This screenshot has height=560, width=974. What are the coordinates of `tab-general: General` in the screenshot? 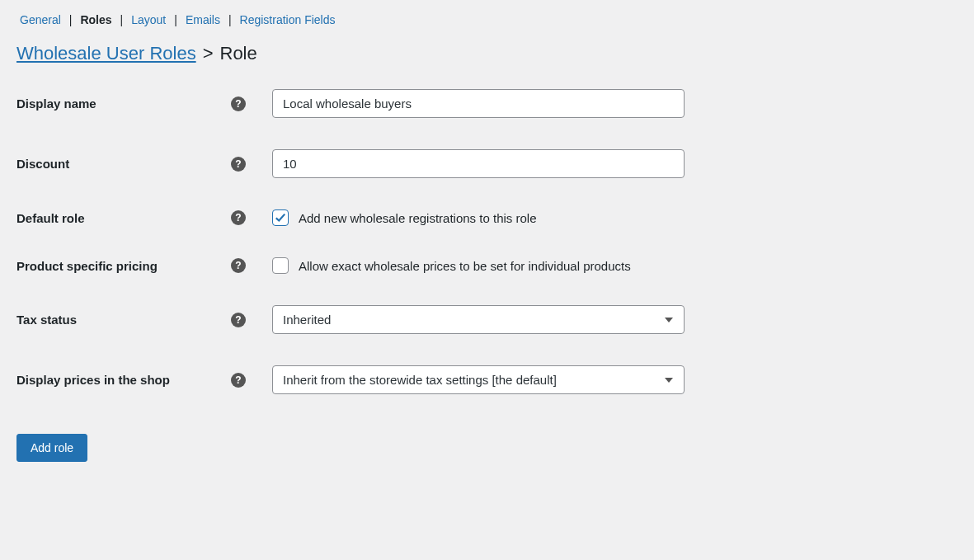 It's located at (40, 20).